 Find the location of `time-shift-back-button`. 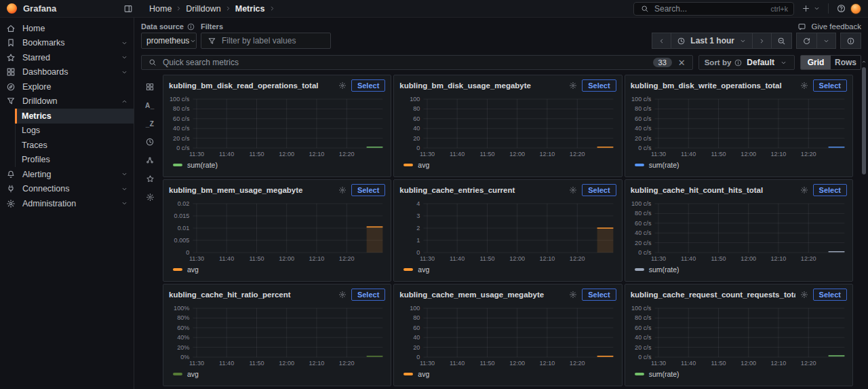

time-shift-back-button is located at coordinates (662, 41).